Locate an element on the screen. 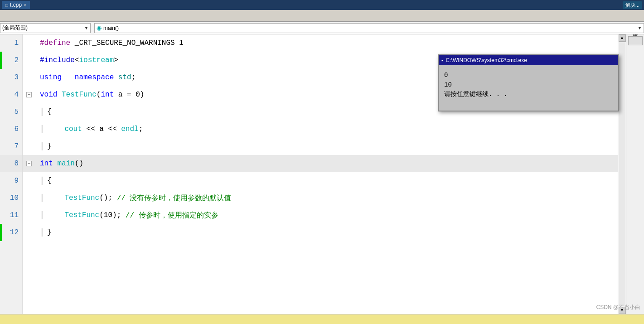 Image resolution: width=644 pixels, height=324 pixels. collapse-8: − is located at coordinates (29, 164).